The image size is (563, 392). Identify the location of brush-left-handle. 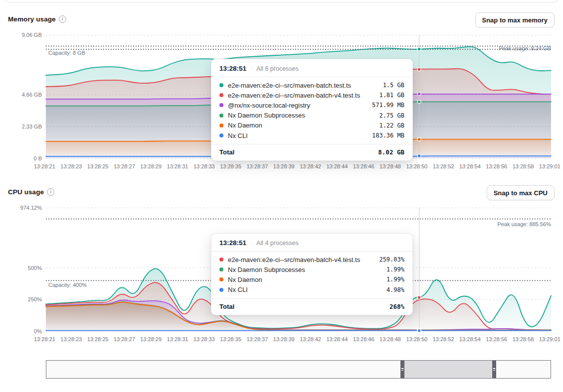
(402, 370).